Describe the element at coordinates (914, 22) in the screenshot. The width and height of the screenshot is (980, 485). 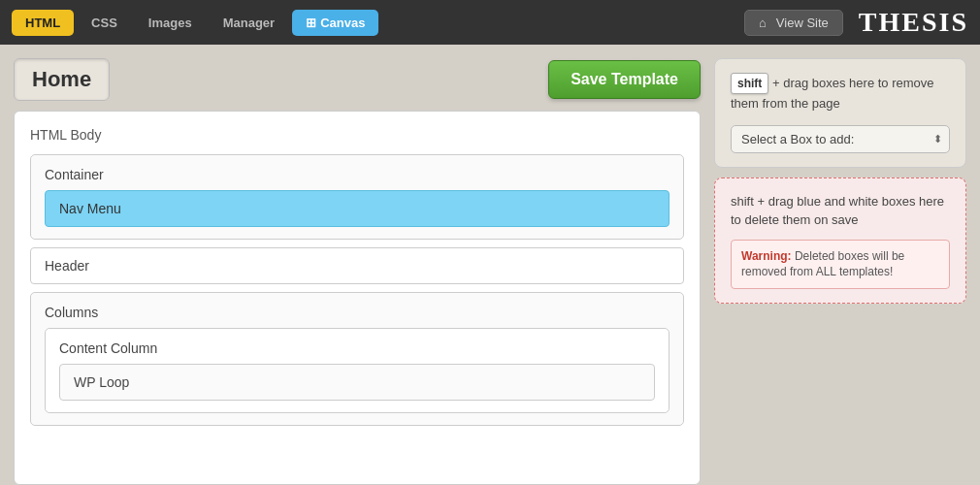
I see `thesis-logo: THESIS` at that location.